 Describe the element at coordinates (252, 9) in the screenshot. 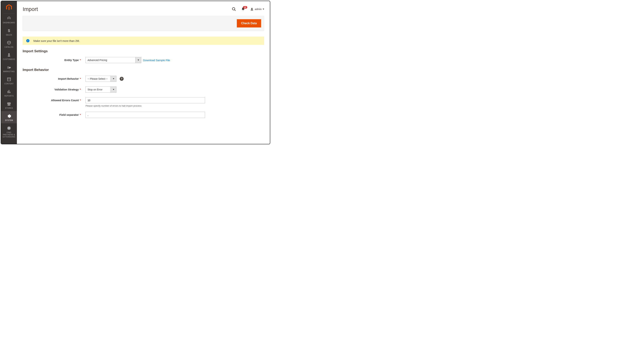

I see `user-icon` at that location.